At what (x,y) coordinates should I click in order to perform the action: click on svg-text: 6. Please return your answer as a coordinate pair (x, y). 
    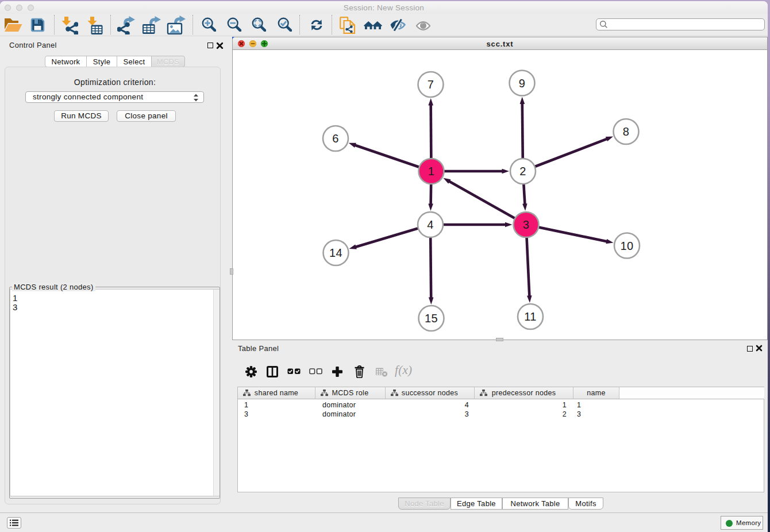
    Looking at the image, I should click on (336, 138).